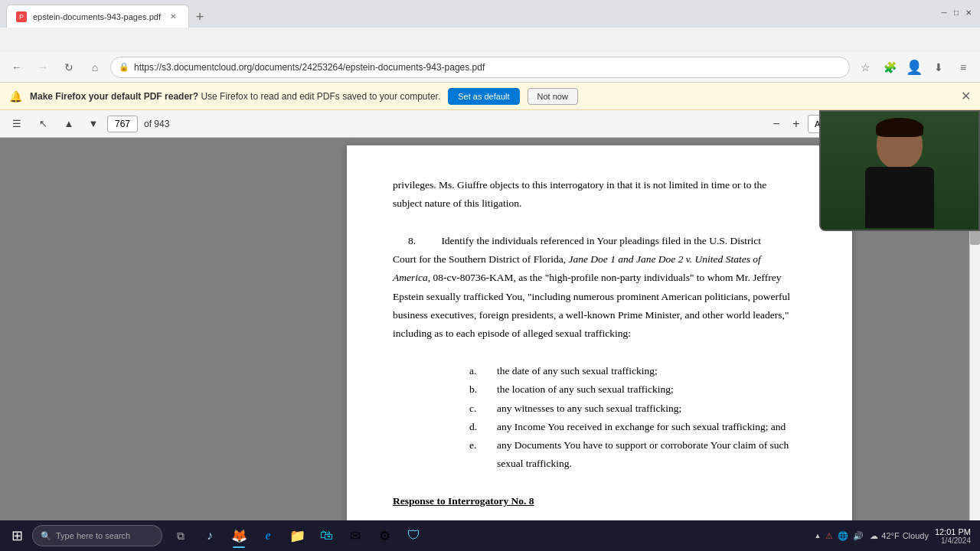  What do you see at coordinates (969, 12) in the screenshot?
I see `close-window-button: ✕` at bounding box center [969, 12].